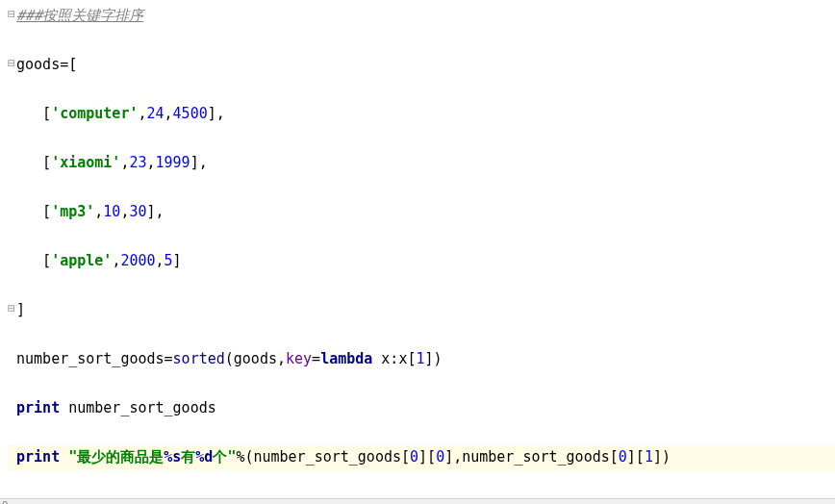 The image size is (835, 504). What do you see at coordinates (46, 64) in the screenshot?
I see `code-text: goods=[` at bounding box center [46, 64].